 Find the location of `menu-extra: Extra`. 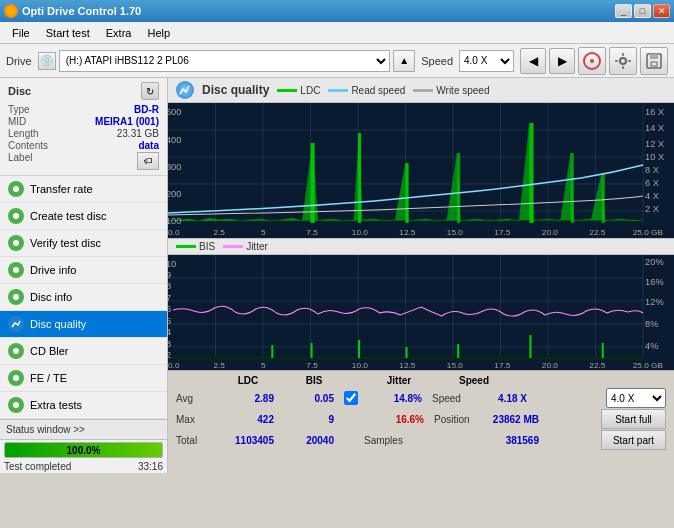

menu-extra: Extra is located at coordinates (119, 33).